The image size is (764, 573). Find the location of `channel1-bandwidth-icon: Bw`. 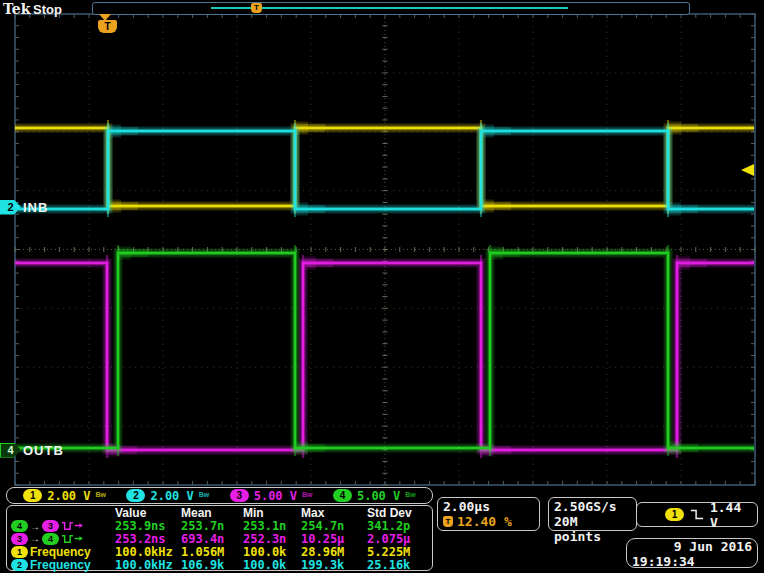

channel1-bandwidth-icon: Bw is located at coordinates (102, 494).